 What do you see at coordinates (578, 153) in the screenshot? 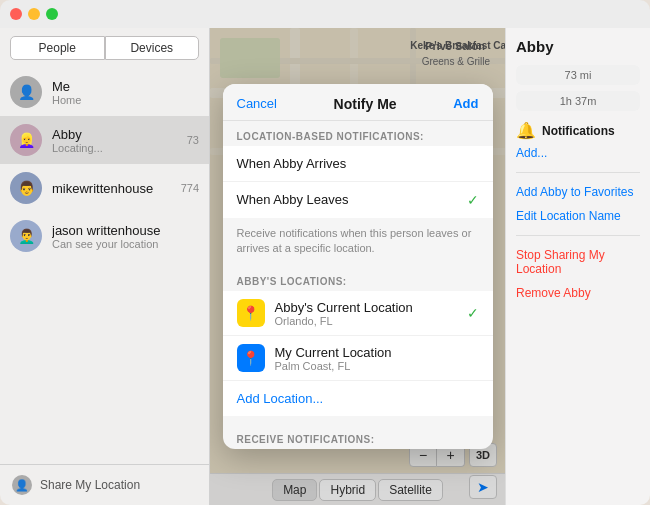
I see `add-notification-button: Add...` at bounding box center [578, 153].